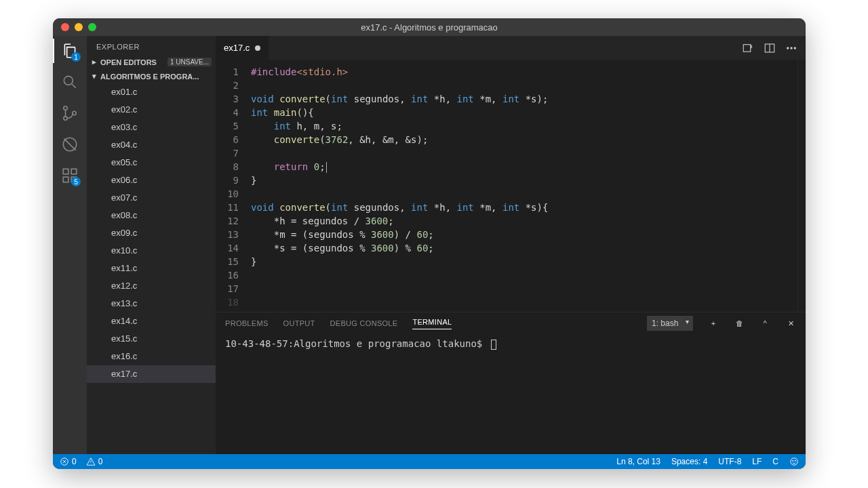 Image resolution: width=868 pixels, height=488 pixels. I want to click on status-bar: 0 0 Ln 8, Col 13 Spaces: 4 UTF-8 LF C, so click(429, 462).